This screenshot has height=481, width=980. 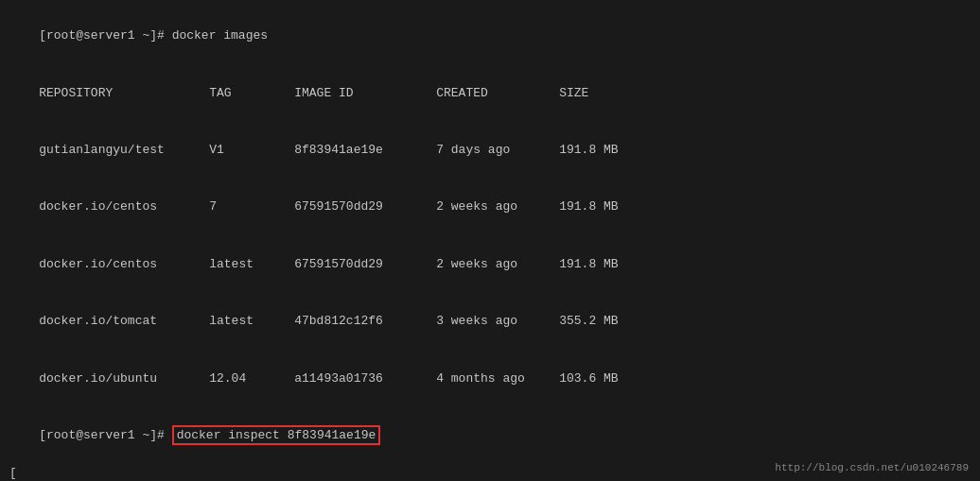 What do you see at coordinates (276, 435) in the screenshot?
I see `highlighted-command: docker inspect 8f83941ae19e` at bounding box center [276, 435].